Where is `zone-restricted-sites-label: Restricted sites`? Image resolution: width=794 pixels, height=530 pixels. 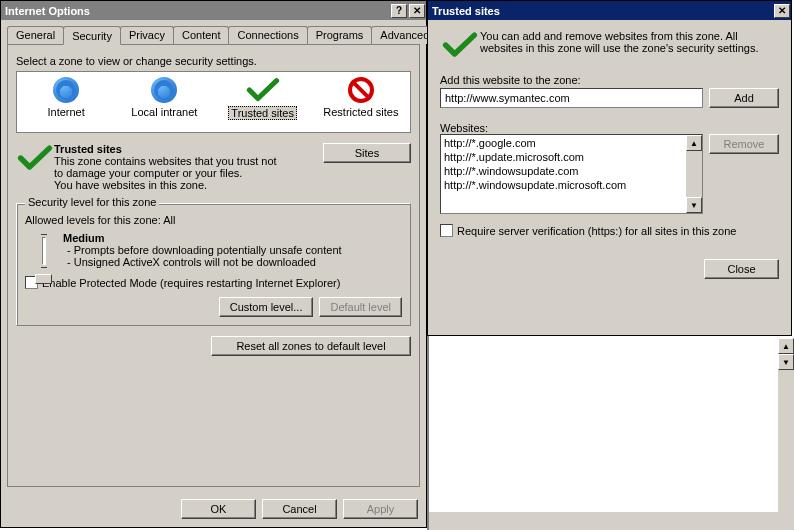
zone-restricted-sites-label: Restricted sites is located at coordinates (361, 112).